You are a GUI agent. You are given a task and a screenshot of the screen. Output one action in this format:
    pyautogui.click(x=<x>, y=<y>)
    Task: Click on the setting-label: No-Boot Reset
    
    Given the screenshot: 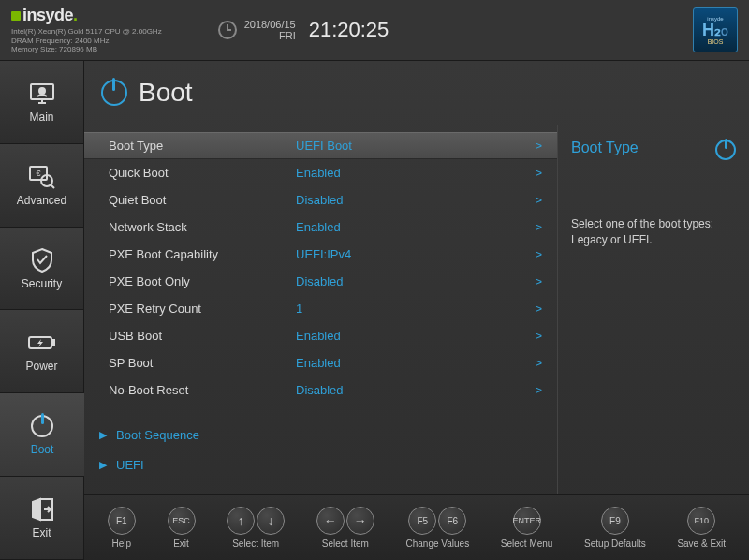 What is the action you would take?
    pyautogui.click(x=202, y=390)
    